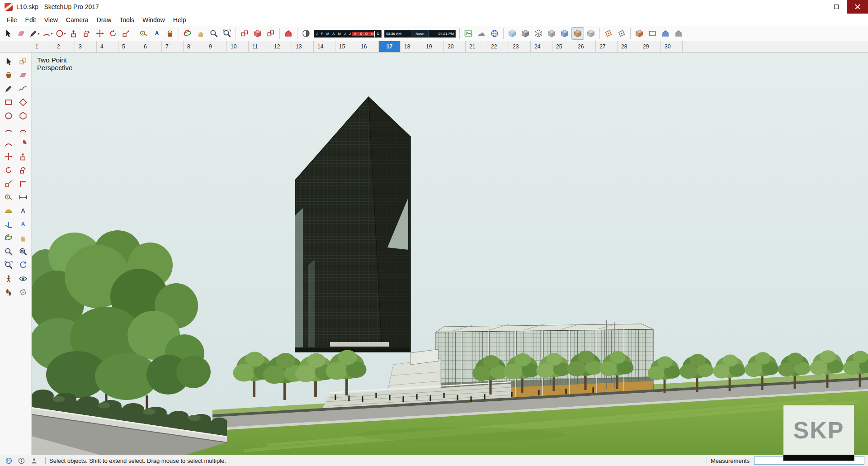  What do you see at coordinates (245, 33) in the screenshot?
I see `dc-interact-tool` at bounding box center [245, 33].